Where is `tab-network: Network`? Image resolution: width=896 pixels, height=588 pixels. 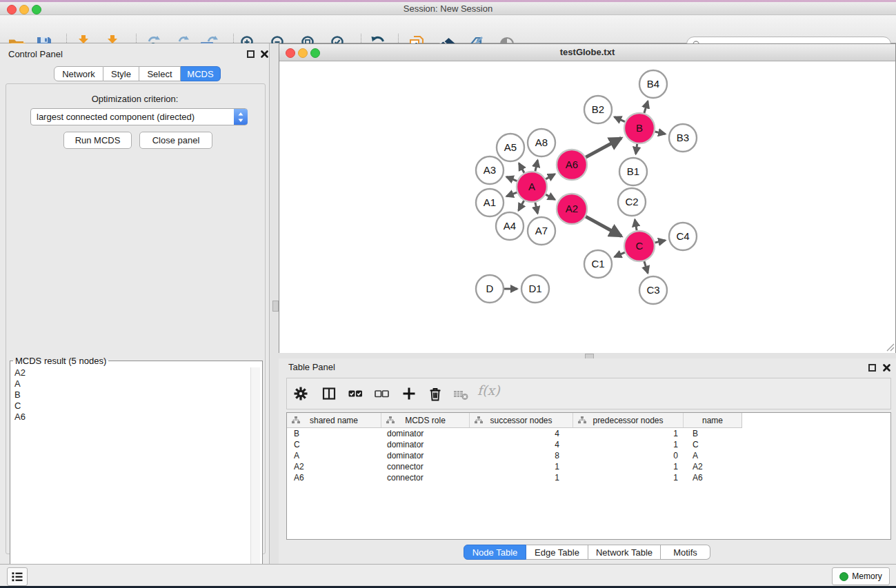 tab-network: Network is located at coordinates (79, 74).